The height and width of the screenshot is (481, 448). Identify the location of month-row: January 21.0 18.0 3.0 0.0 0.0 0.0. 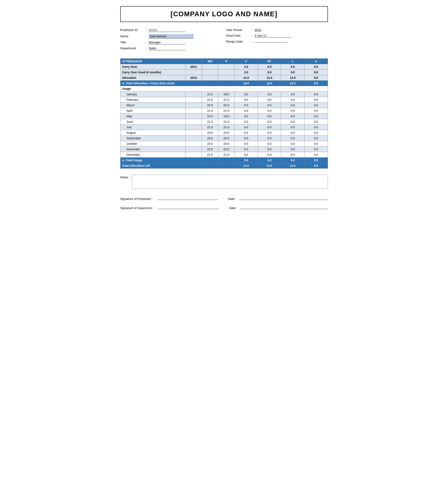
(224, 94).